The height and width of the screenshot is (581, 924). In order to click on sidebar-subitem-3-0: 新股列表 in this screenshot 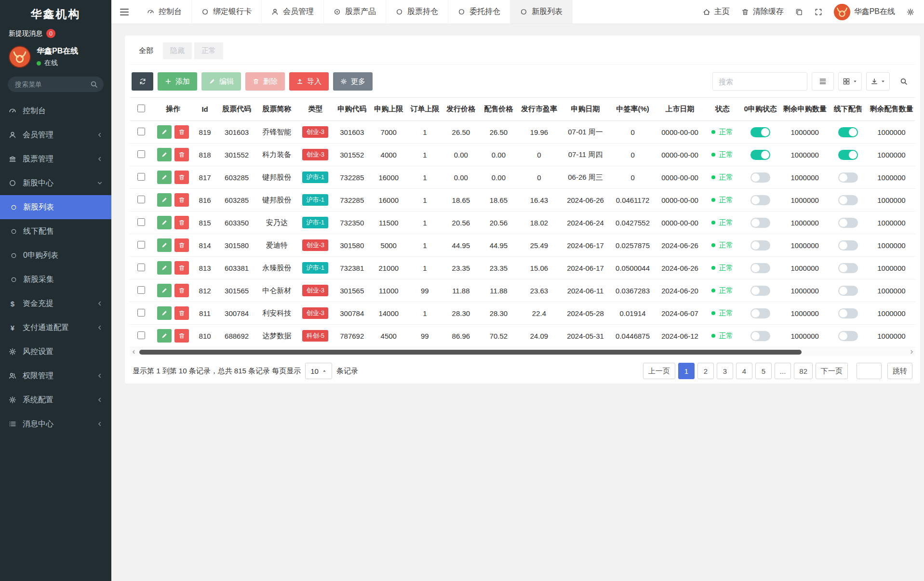, I will do `click(56, 207)`.